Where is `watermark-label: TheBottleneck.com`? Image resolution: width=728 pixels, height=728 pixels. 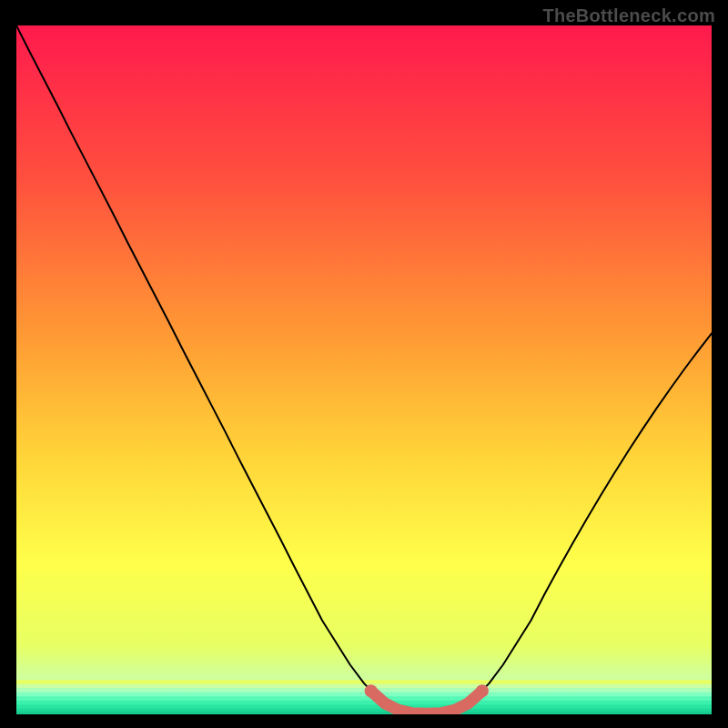 watermark-label: TheBottleneck.com is located at coordinates (629, 16).